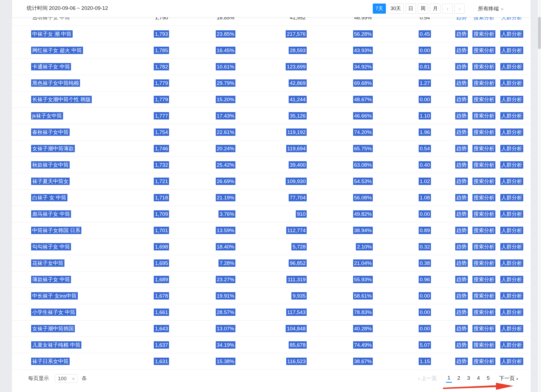 This screenshot has width=541, height=392. Describe the element at coordinates (459, 378) in the screenshot. I see `page-button-2: 2` at that location.